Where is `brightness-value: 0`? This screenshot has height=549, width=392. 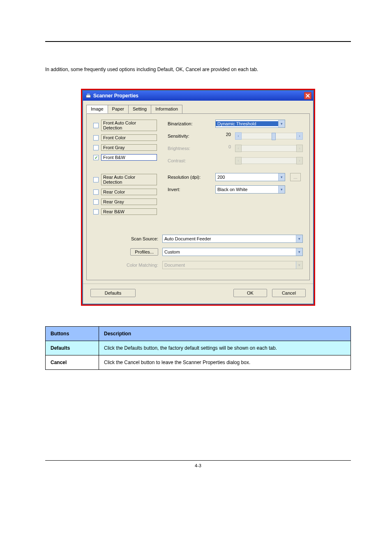 brightness-value: 0 is located at coordinates (224, 148).